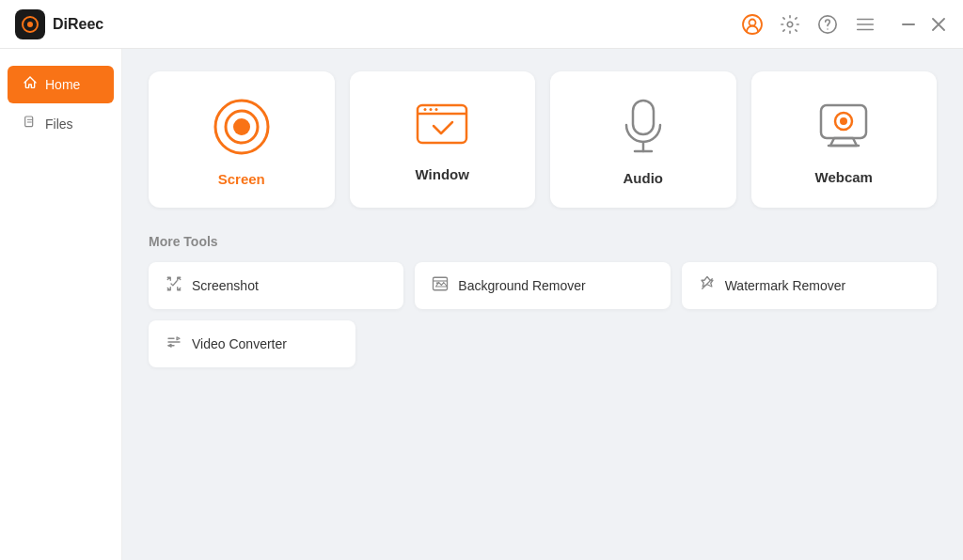  What do you see at coordinates (239, 344) in the screenshot?
I see `video-converter-label: Video Converter` at bounding box center [239, 344].